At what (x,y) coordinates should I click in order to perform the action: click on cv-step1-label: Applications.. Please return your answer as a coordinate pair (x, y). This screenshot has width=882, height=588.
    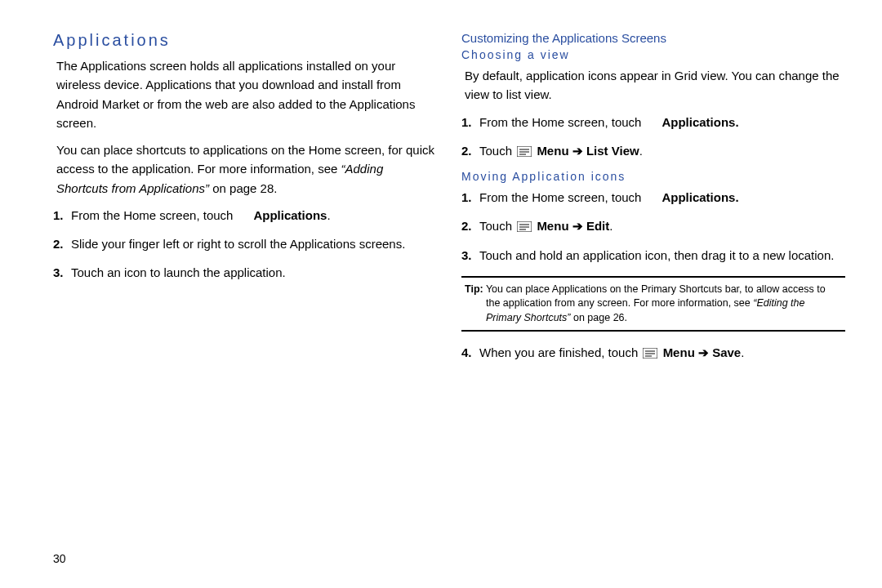
    Looking at the image, I should click on (700, 122).